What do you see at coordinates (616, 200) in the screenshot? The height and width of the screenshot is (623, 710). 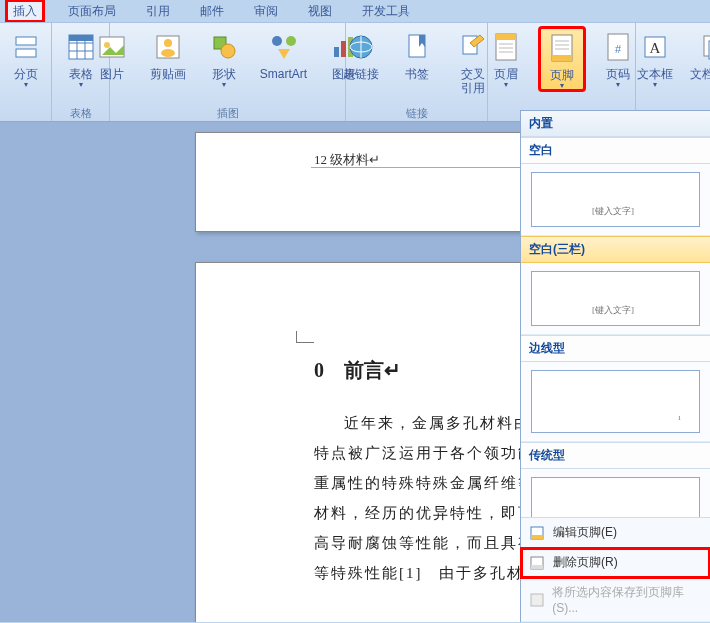 I see `gallery-item-blank: [键入文字]` at bounding box center [616, 200].